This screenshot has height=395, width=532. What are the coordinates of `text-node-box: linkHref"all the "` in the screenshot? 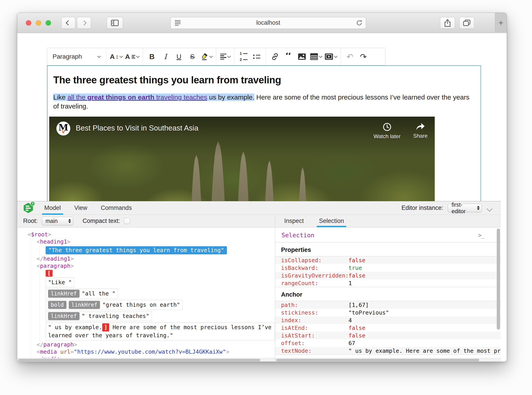 It's located at (82, 294).